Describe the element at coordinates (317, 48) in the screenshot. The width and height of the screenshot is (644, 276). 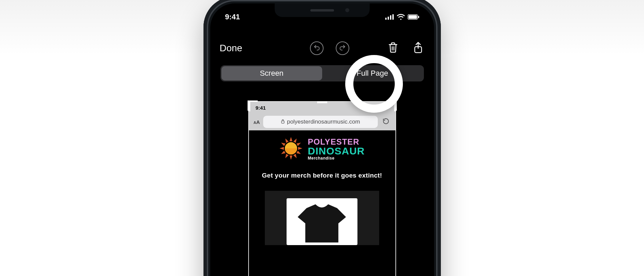
I see `undo-icon` at that location.